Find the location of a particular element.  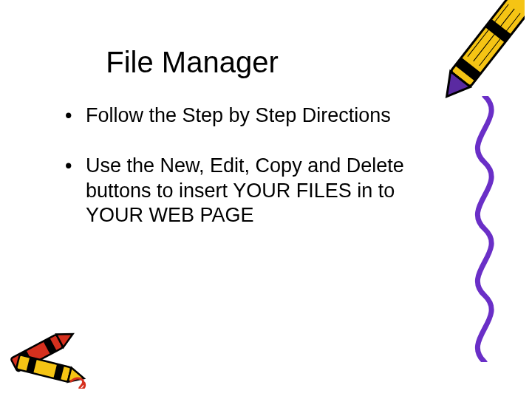

yellow-crayon-icon is located at coordinates (480, 58).